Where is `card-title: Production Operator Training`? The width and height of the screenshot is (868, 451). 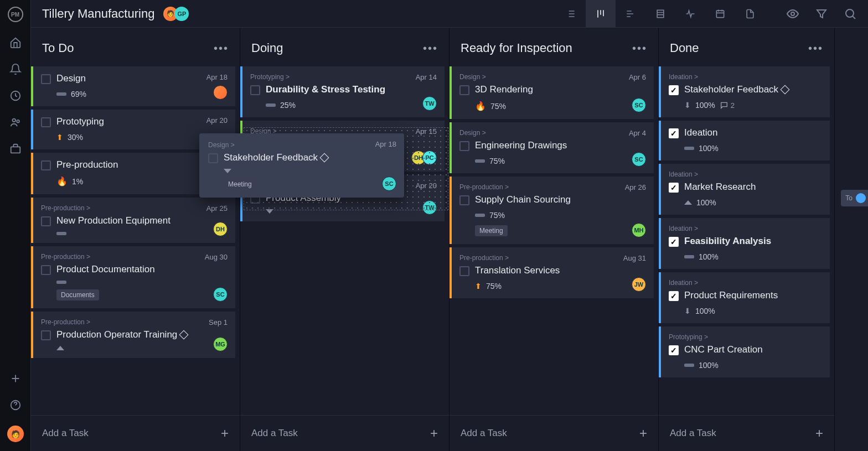 card-title: Production Operator Training is located at coordinates (122, 335).